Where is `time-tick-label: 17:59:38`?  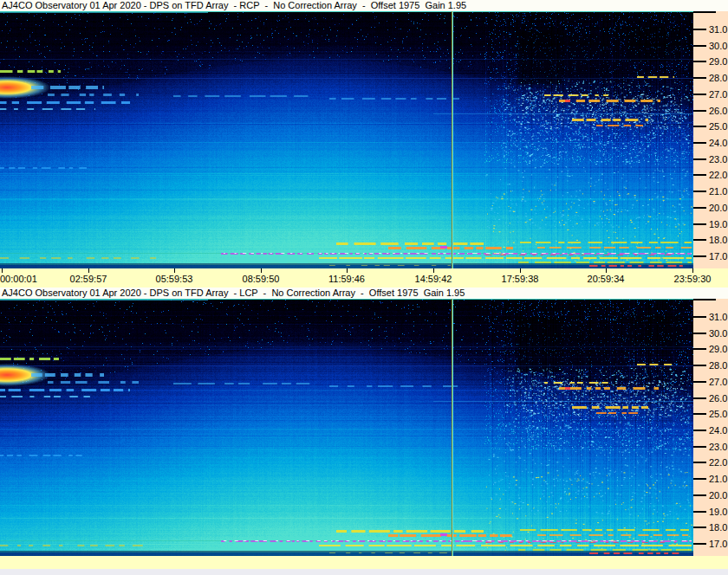
time-tick-label: 17:59:38 is located at coordinates (520, 279).